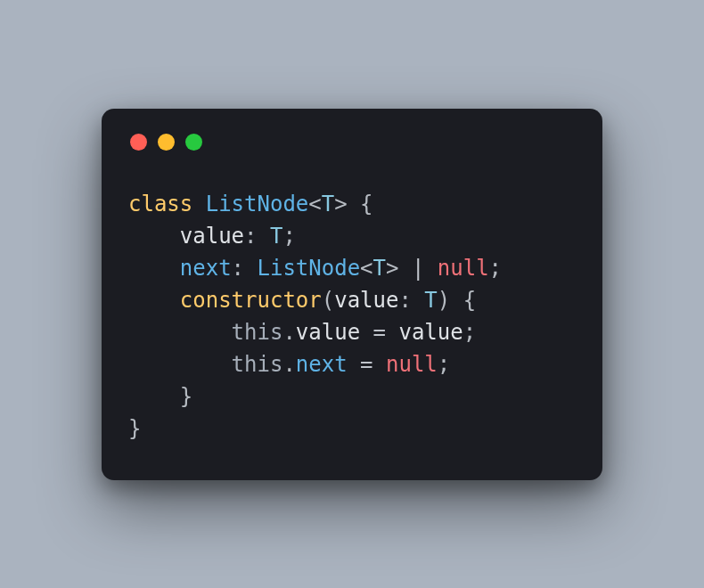 This screenshot has height=588, width=704. I want to click on code-token: constructor, so click(251, 300).